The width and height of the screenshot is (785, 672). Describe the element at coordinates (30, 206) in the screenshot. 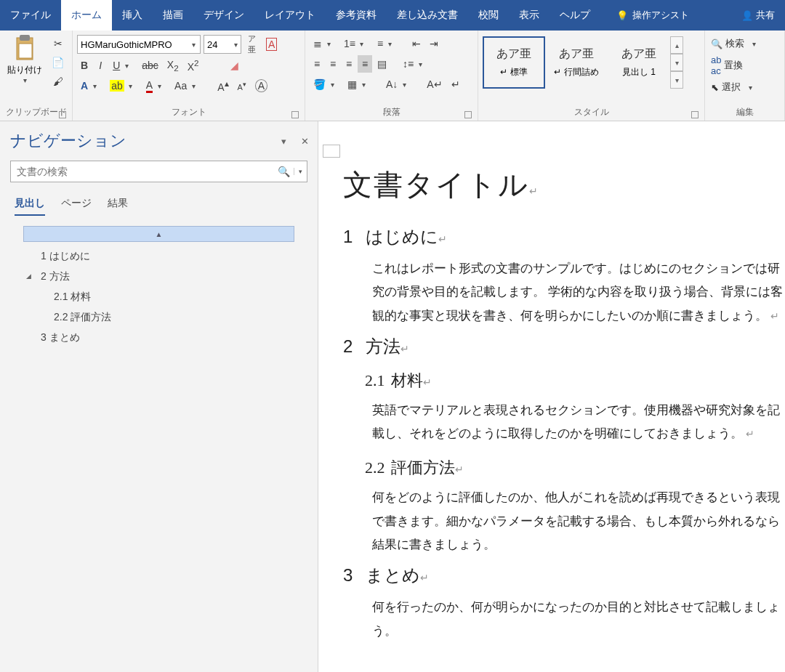

I see `nav-tab-headings: 見出し` at that location.